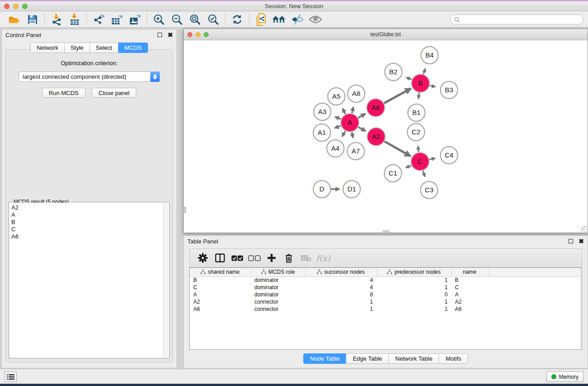 This screenshot has width=588, height=386. I want to click on graph-edge-A-A4, so click(344, 134).